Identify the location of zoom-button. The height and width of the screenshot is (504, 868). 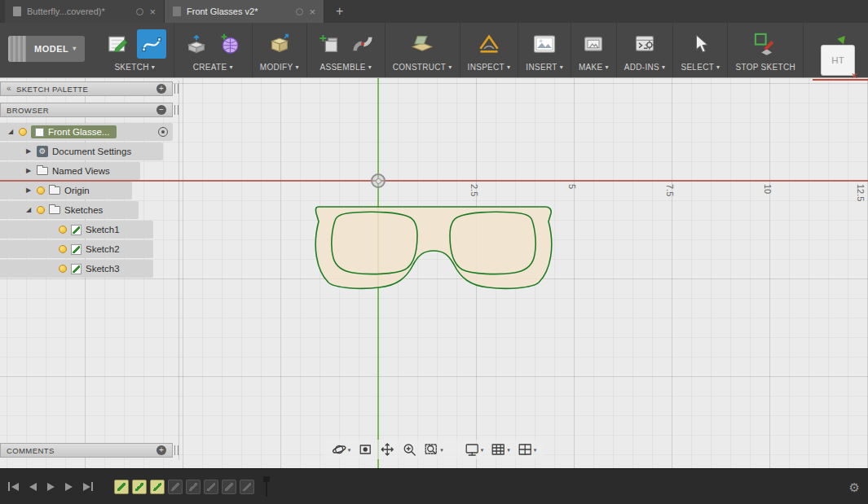
(409, 449).